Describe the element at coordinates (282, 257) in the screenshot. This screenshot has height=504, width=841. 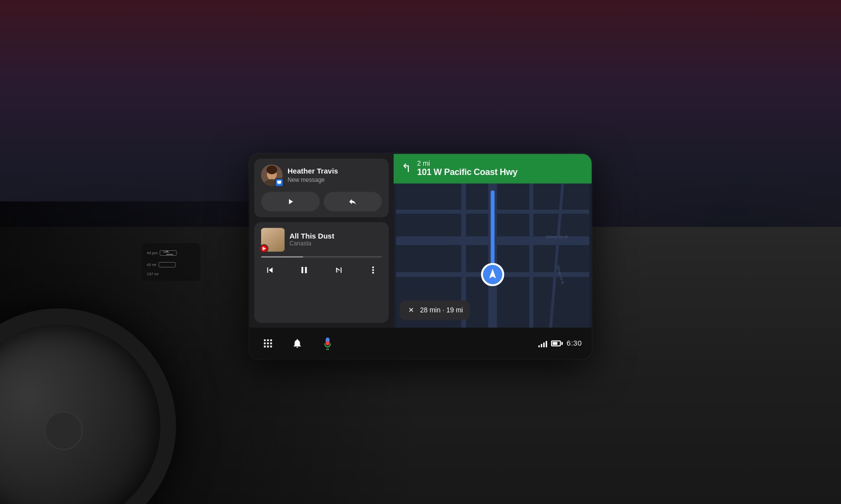
I see `progress-fill` at that location.